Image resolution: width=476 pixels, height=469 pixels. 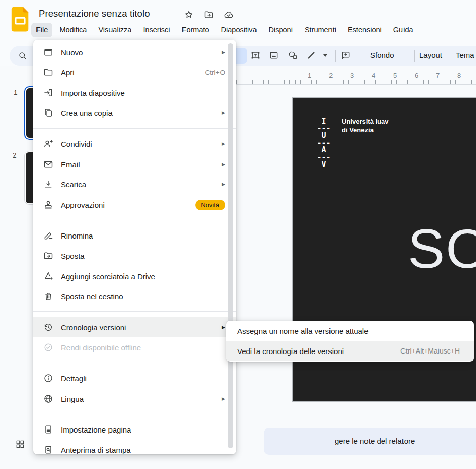 I want to click on submenu-item-assegna-nome: Assegna un nome alla versione attuale, so click(x=350, y=331).